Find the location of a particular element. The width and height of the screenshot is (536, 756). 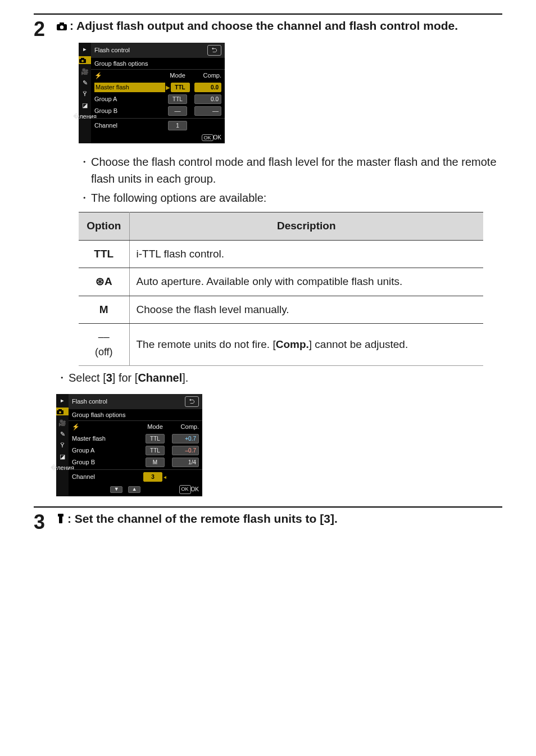

bullet: The following options are available: is located at coordinates (290, 198).